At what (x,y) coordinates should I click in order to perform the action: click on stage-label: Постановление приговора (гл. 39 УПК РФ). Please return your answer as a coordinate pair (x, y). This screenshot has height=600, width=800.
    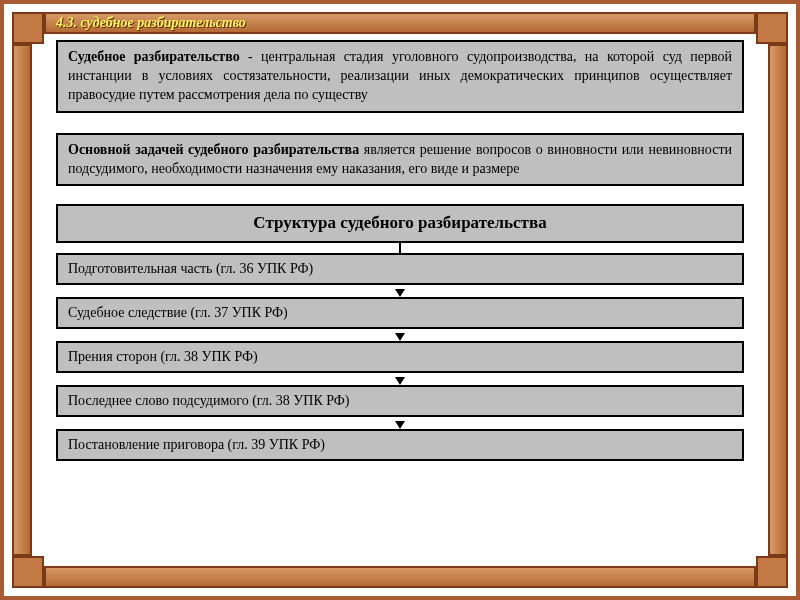
    Looking at the image, I should click on (196, 444).